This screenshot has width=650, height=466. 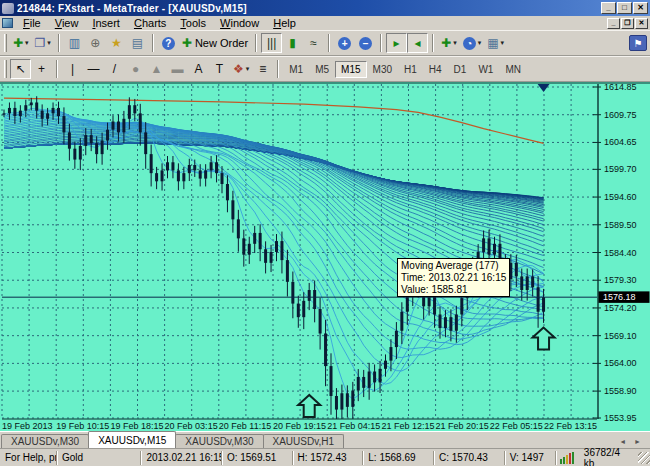 I want to click on status-bar: For Help, press Gold 2013.02.21 16:15 O:…, so click(x=325, y=457).